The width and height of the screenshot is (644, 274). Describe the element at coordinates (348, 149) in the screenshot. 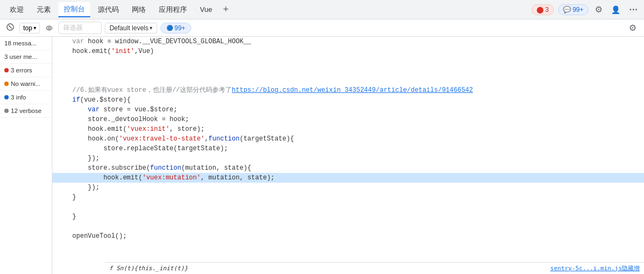

I see `code-line: store.replaceState(targetState);` at that location.